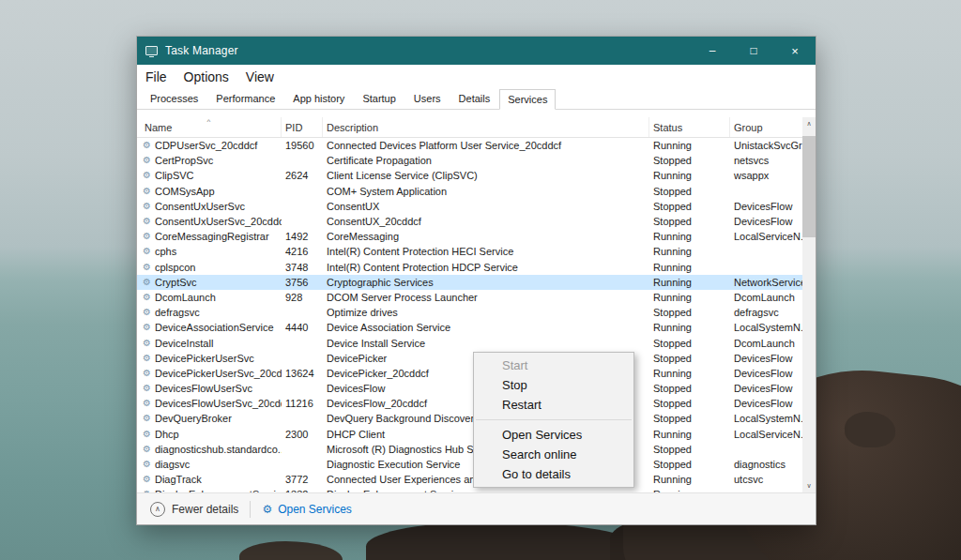 This screenshot has height=560, width=961. I want to click on pid-cell: 3756, so click(302, 282).